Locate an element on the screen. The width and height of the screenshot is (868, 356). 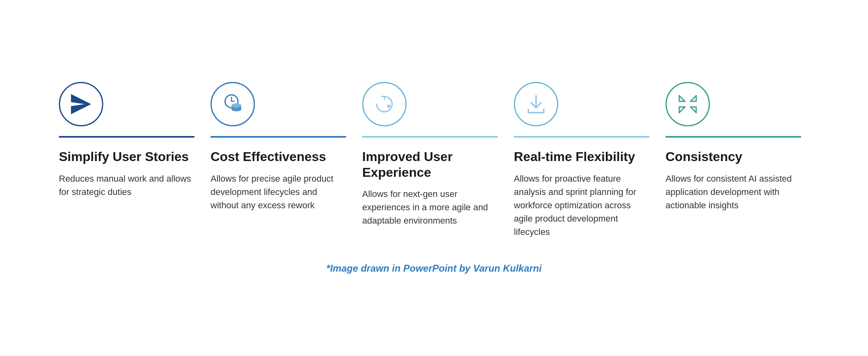
download-icon is located at coordinates (536, 104).